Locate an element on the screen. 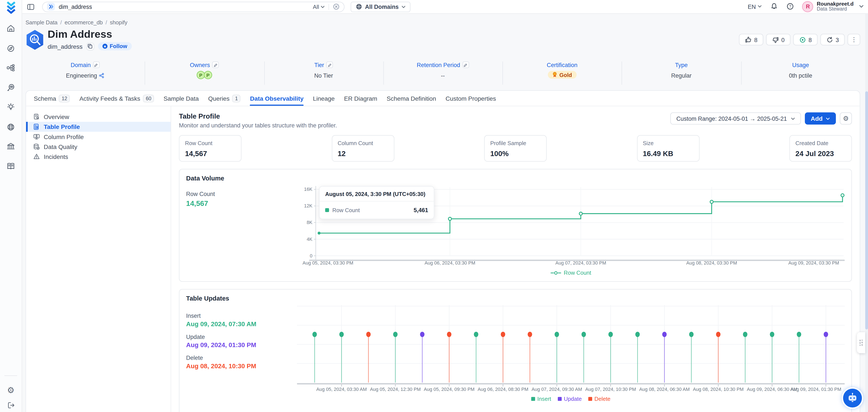 This screenshot has width=868, height=412. breadcrumb-schema: shopify is located at coordinates (119, 23).